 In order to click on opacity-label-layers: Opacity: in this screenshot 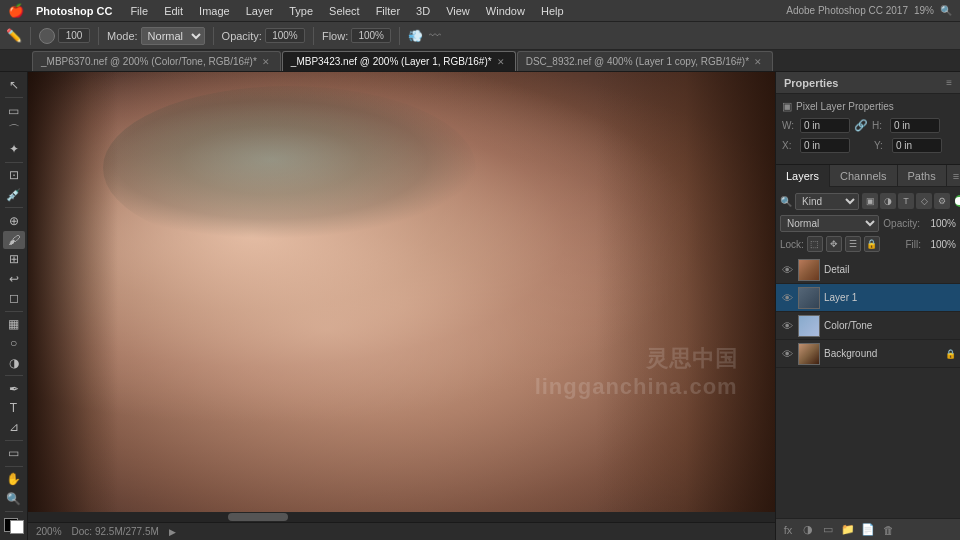, I will do `click(902, 224)`.